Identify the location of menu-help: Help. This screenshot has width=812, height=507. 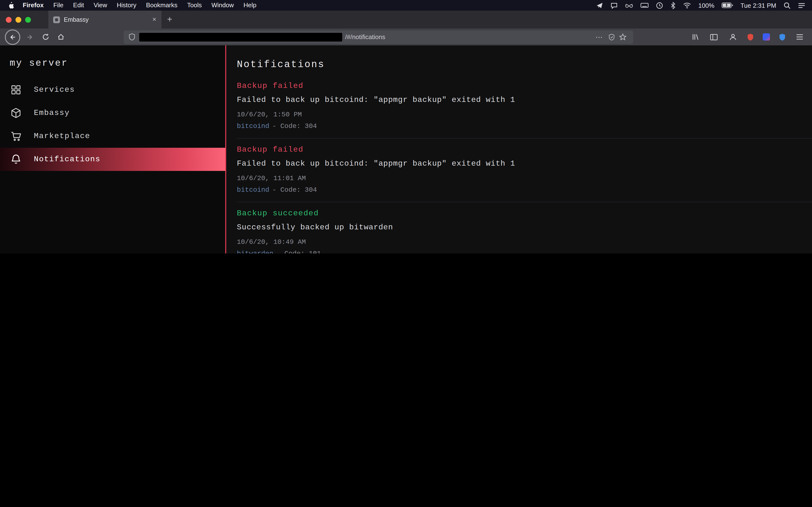
(250, 5).